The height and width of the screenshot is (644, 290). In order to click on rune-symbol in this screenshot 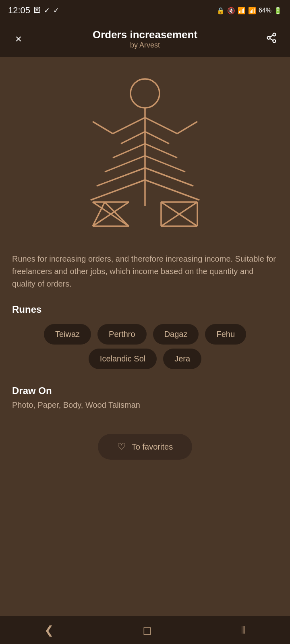, I will do `click(145, 154)`.